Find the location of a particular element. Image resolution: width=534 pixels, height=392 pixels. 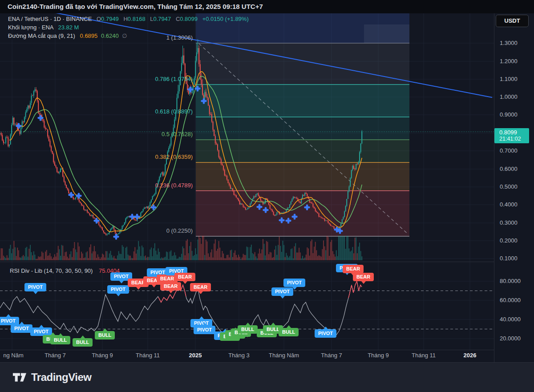

rsi-pane is located at coordinates (247, 309).